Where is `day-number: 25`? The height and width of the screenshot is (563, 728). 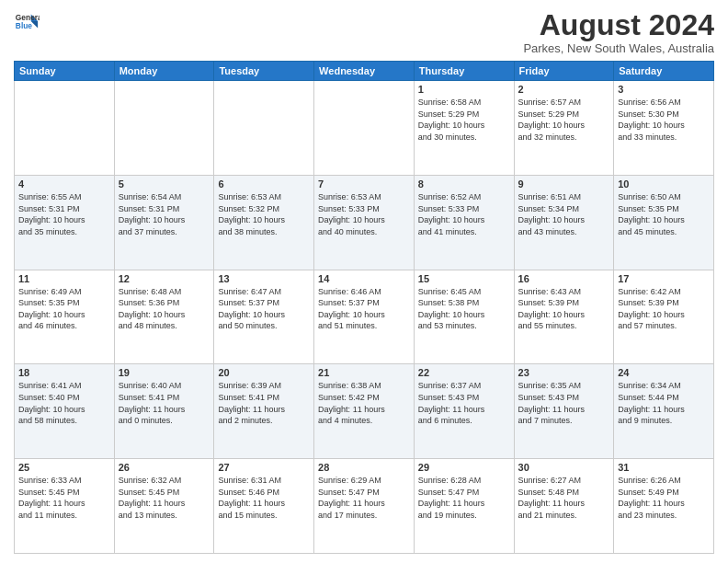 day-number: 25 is located at coordinates (64, 467).